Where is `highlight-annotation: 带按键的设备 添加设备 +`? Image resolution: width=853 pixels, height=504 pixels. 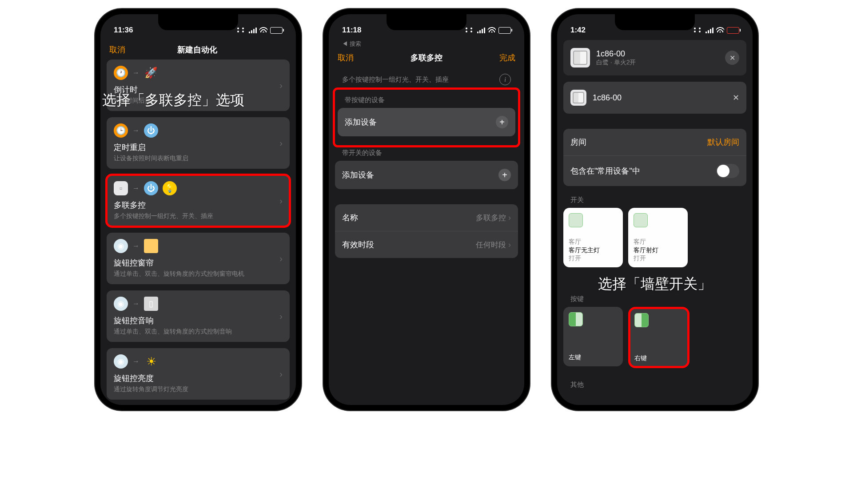 highlight-annotation: 带按键的设备 添加设备 + is located at coordinates (426, 117).